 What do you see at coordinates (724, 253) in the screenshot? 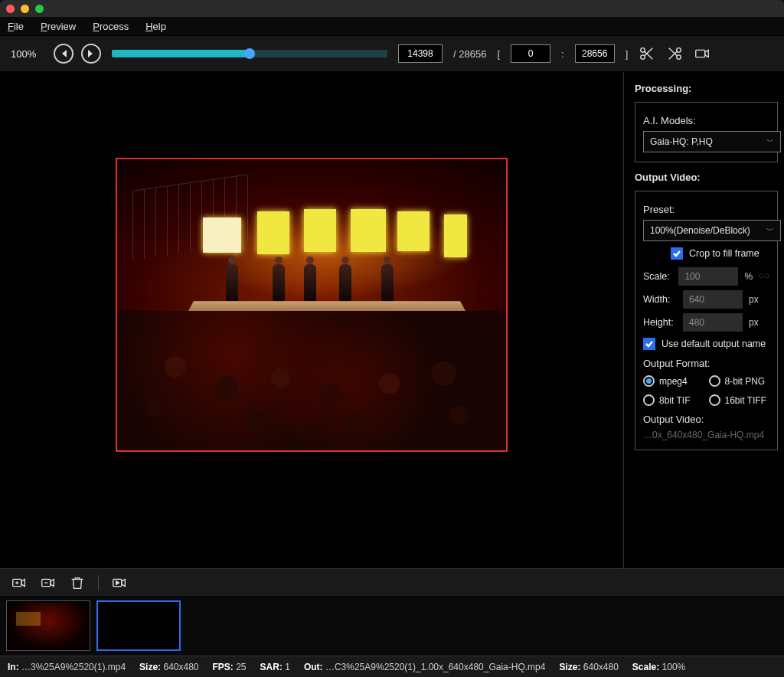
I see `crop-label: Crop to fill frame` at bounding box center [724, 253].